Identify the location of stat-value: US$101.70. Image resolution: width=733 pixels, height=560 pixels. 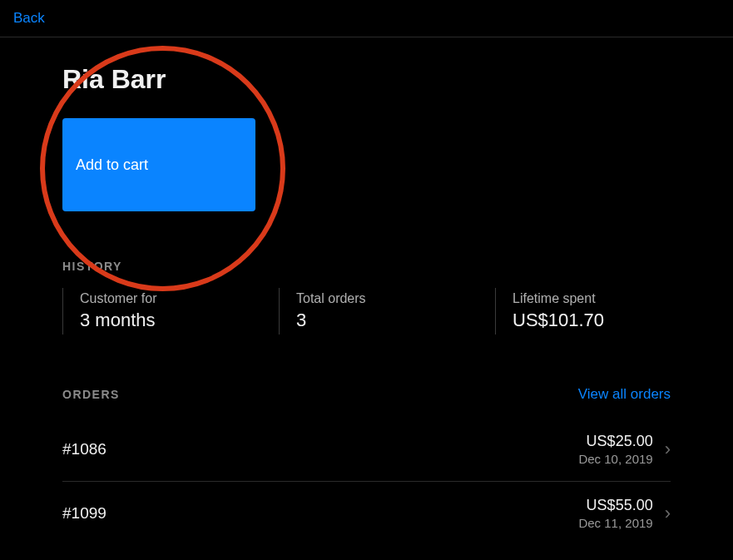
(602, 320).